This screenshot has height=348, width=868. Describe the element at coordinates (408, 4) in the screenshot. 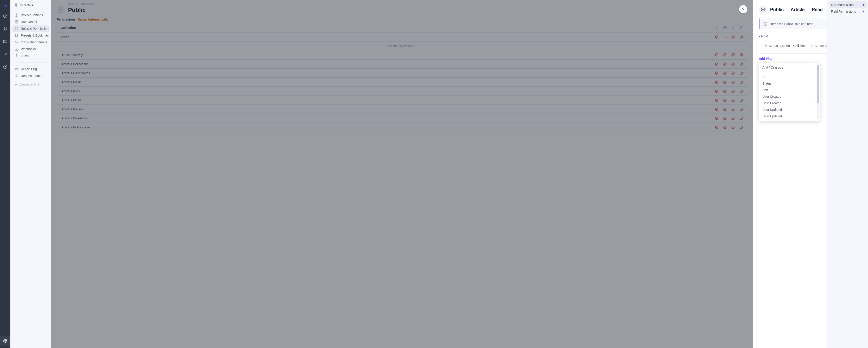

I see `breadcrumb: Roles & Permissions` at that location.